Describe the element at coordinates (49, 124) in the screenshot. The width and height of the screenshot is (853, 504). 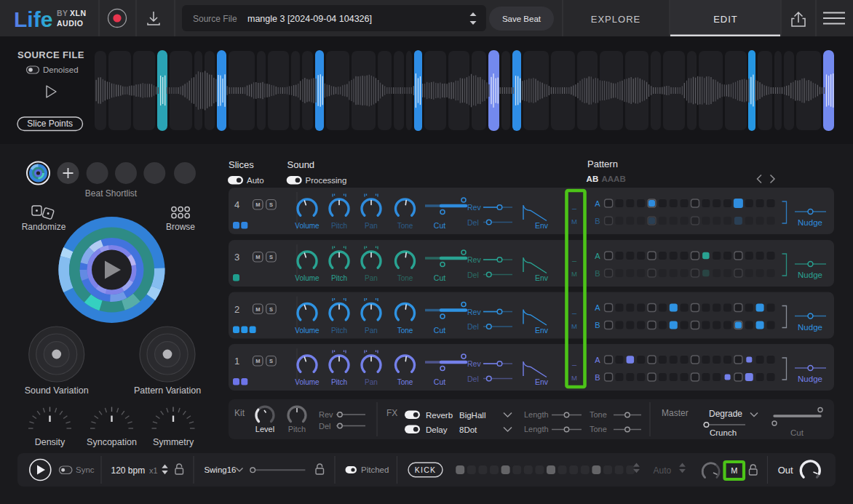
I see `svg-text: Slice Points` at that location.